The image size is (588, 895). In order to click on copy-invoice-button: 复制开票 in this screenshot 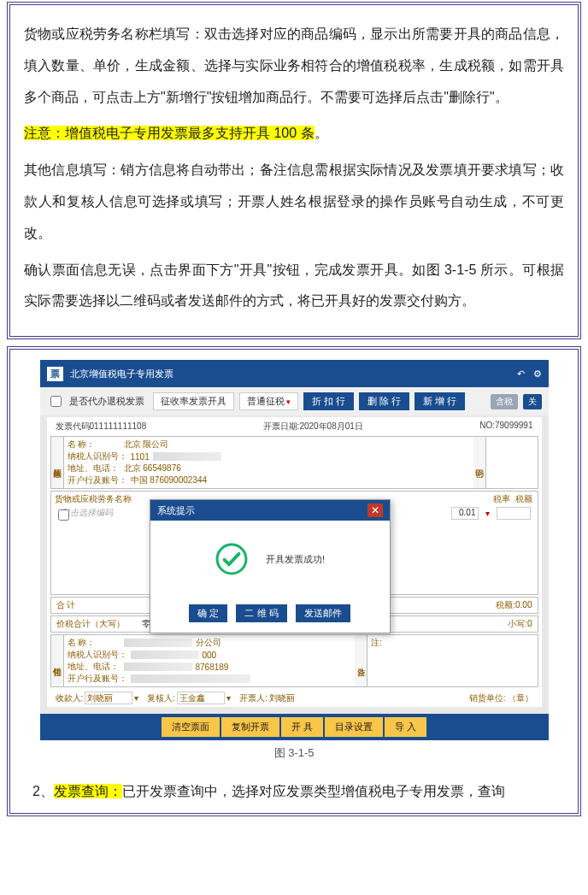, I will do `click(250, 727)`.